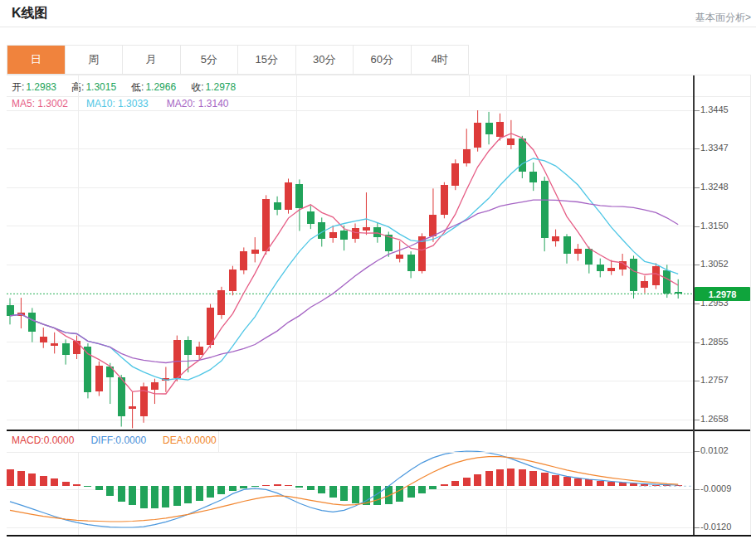 The width and height of the screenshot is (756, 539). Describe the element at coordinates (715, 450) in the screenshot. I see `axis-label: 0.0102` at that location.